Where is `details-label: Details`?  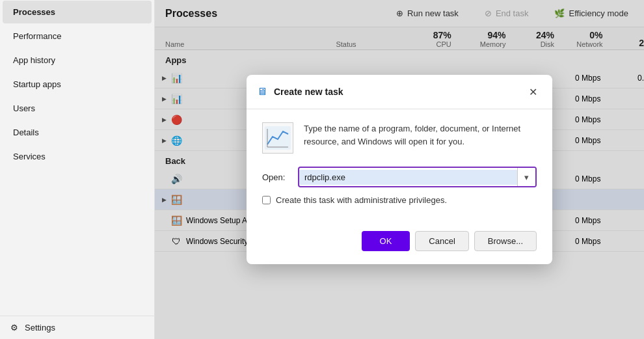 details-label: Details is located at coordinates (26, 133).